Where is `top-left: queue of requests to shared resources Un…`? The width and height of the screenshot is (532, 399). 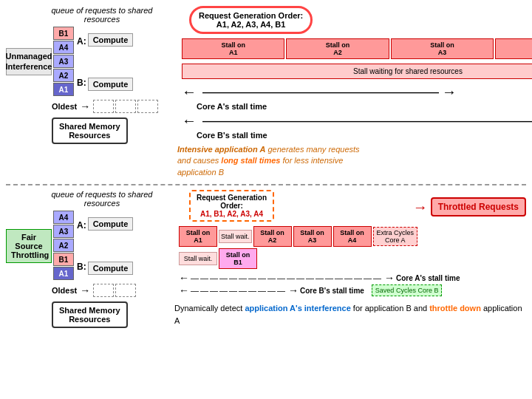 top-left: queue of requests to shared resources Un… is located at coordinates (87, 92).